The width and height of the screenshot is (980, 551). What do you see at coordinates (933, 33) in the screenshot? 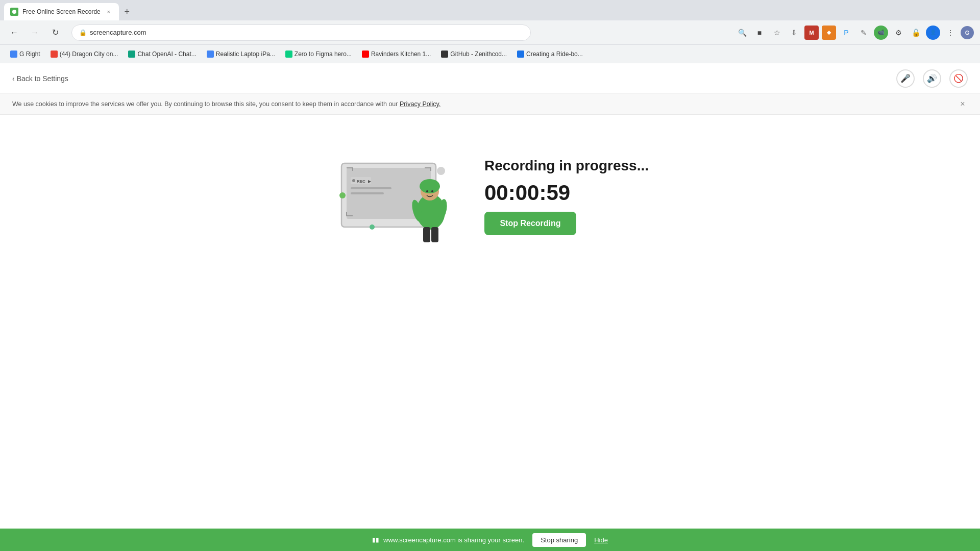
I see `ext8-icon: 👤` at bounding box center [933, 33].